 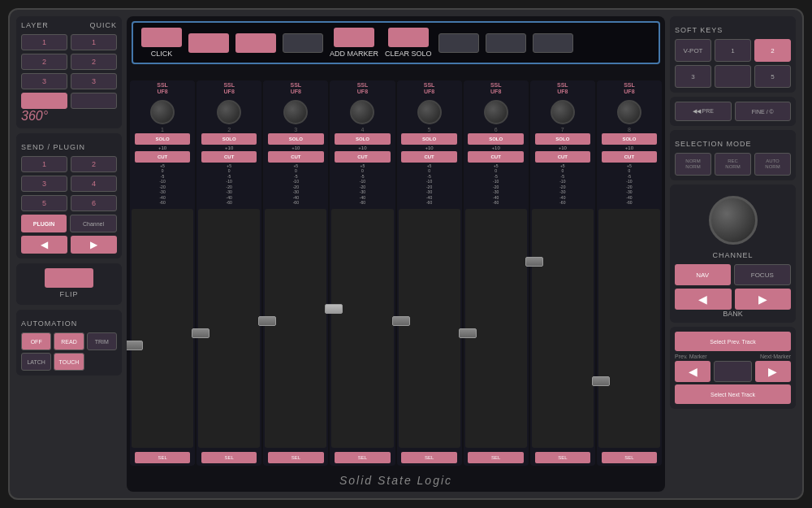 I want to click on flip-button, so click(x=69, y=278).